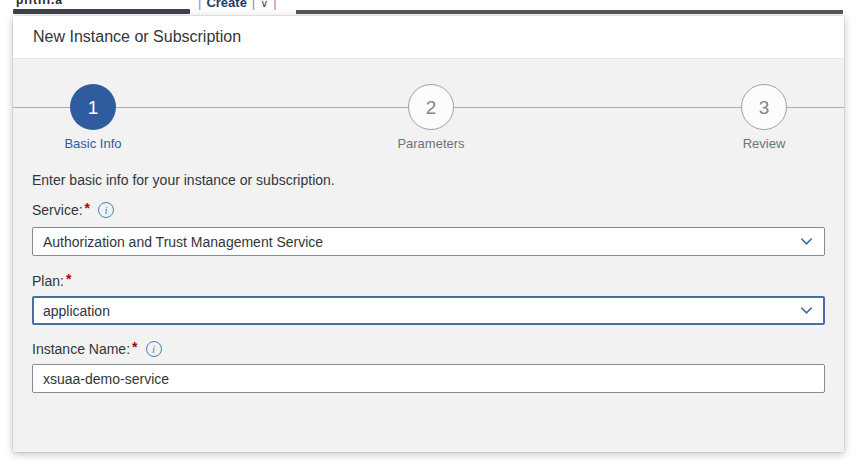  I want to click on step-label: Review, so click(764, 144).